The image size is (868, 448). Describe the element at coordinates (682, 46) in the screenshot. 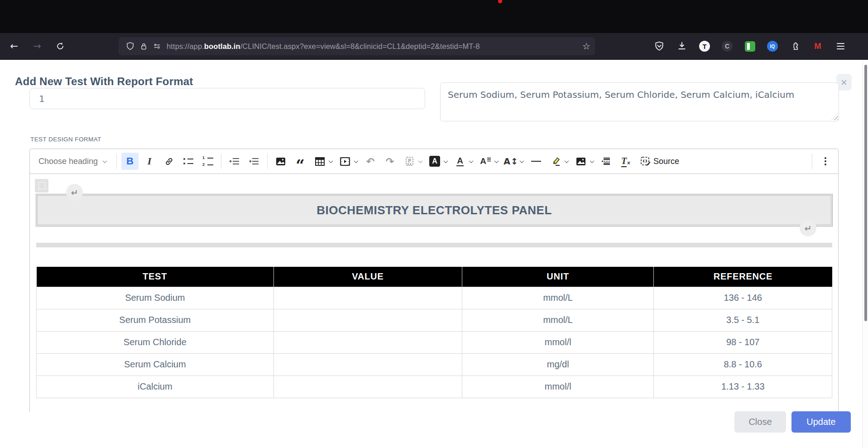

I see `downloads-icon` at that location.